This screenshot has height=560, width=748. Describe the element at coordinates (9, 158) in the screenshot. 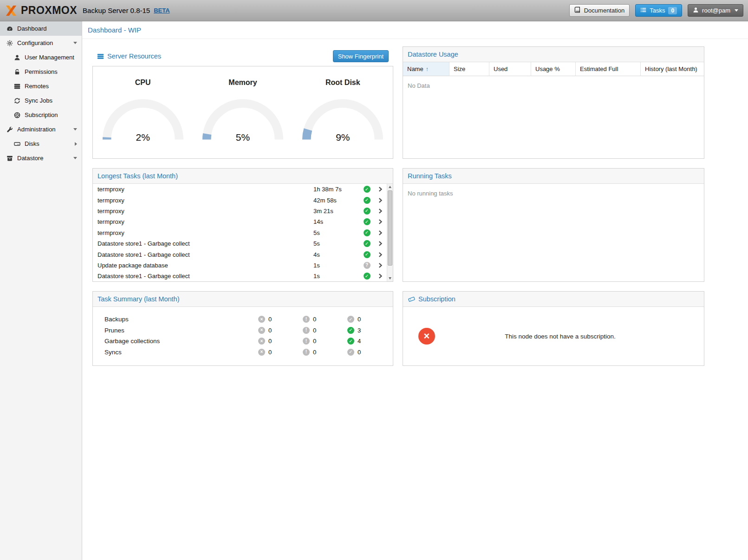

I see `archive-icon` at that location.